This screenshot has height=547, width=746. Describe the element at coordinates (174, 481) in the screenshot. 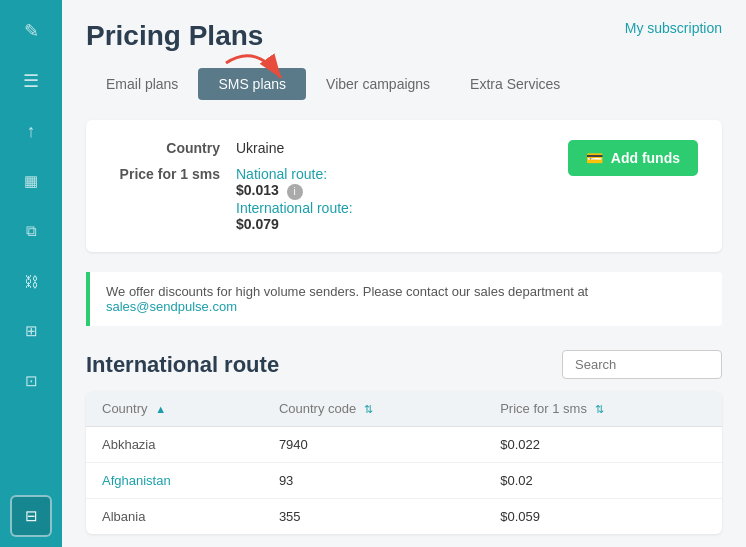

I see `cell-country: Afghanistan` at that location.